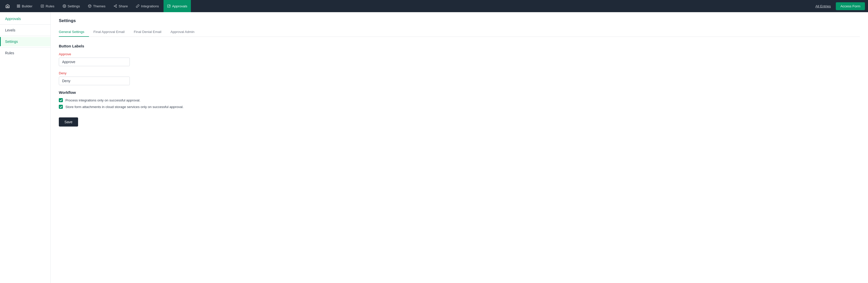 This screenshot has height=283, width=868. I want to click on deny-input, so click(94, 81).